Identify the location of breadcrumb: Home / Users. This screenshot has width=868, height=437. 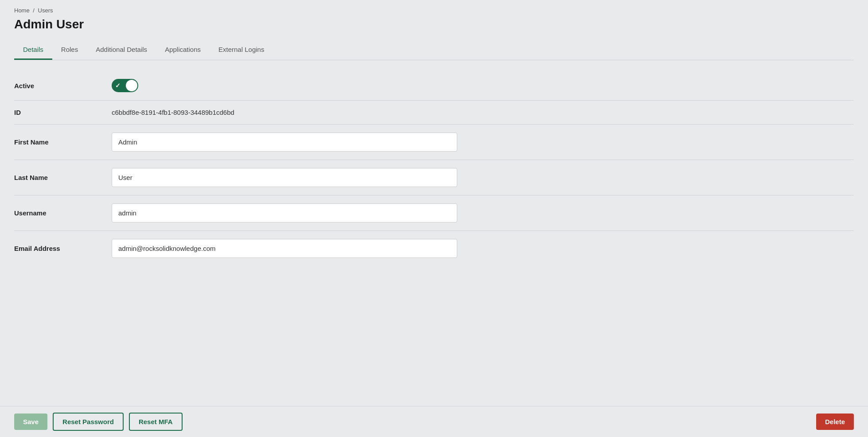
(434, 11).